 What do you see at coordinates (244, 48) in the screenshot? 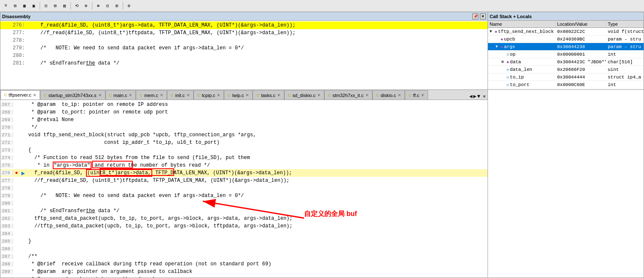
I see `disassembly-line-279: 279: /* NOTE: We need to send data packe…` at bounding box center [244, 48].